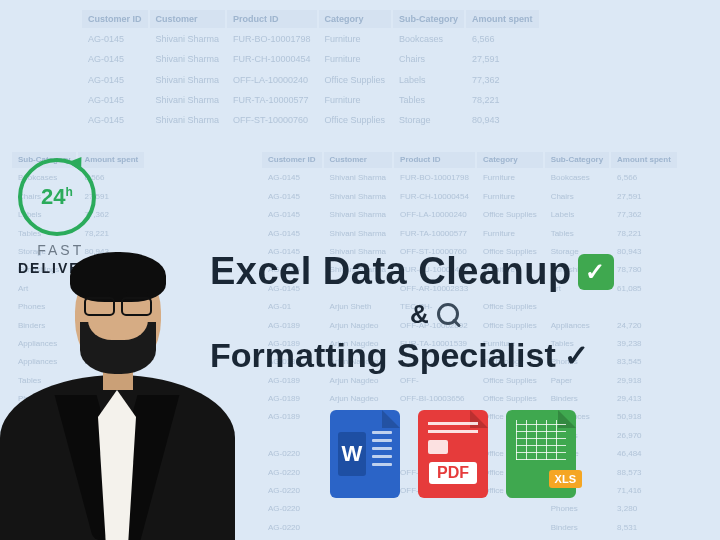 The image size is (720, 540). Describe the element at coordinates (555, 314) in the screenshot. I see `headline-amp: &` at that location.